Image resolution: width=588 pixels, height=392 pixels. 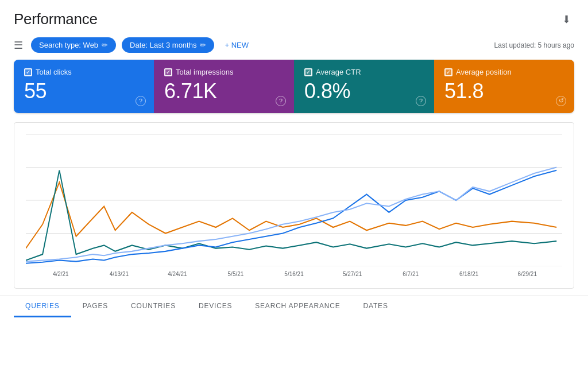 What do you see at coordinates (528, 274) in the screenshot?
I see `x-label-9: 6/29/21` at bounding box center [528, 274].